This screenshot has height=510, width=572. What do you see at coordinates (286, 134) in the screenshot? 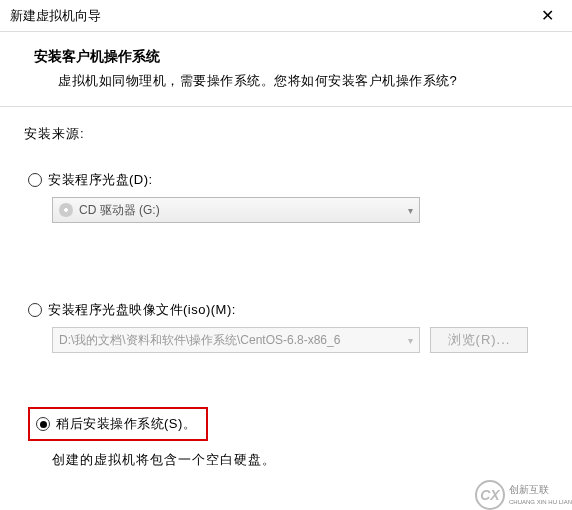
I see `install-source-label: 安装来源:` at bounding box center [286, 134].